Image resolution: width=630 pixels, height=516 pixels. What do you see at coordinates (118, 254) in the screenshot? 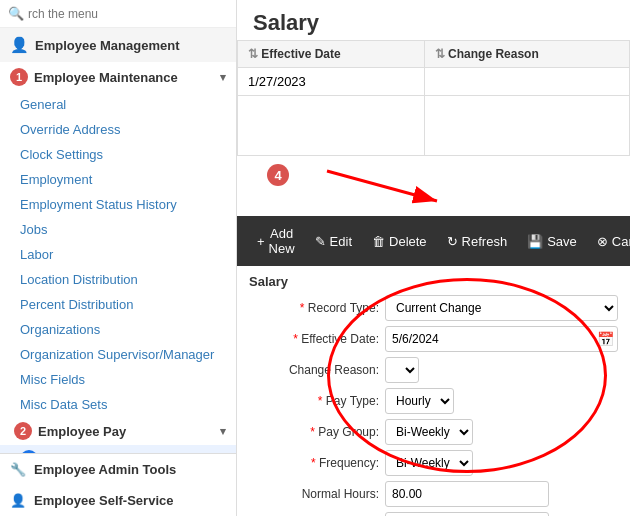
I see `sidebar-item-labor: Labor` at bounding box center [118, 254].